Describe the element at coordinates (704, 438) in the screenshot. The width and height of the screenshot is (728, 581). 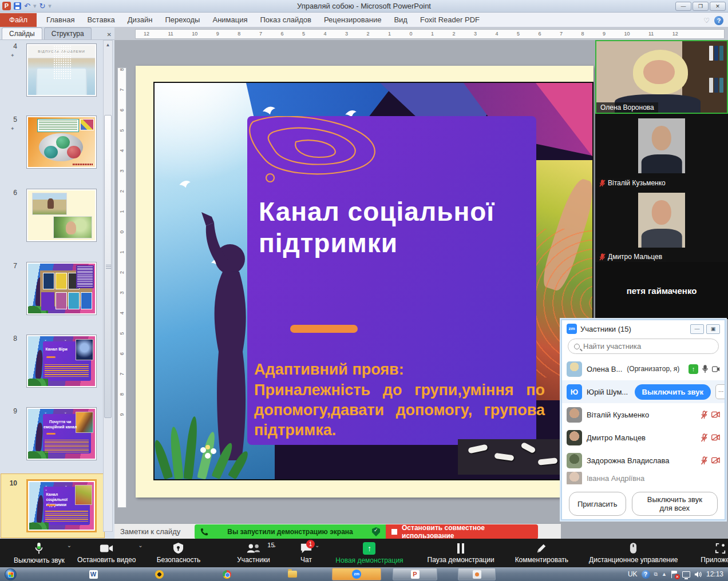
I see `muted-mic-icon` at that location.